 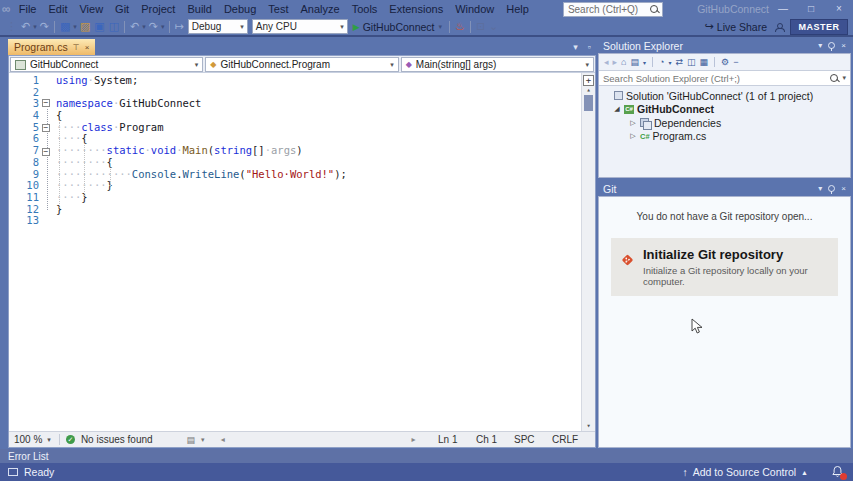 I want to click on window-list-icon: ▾, so click(x=576, y=47).